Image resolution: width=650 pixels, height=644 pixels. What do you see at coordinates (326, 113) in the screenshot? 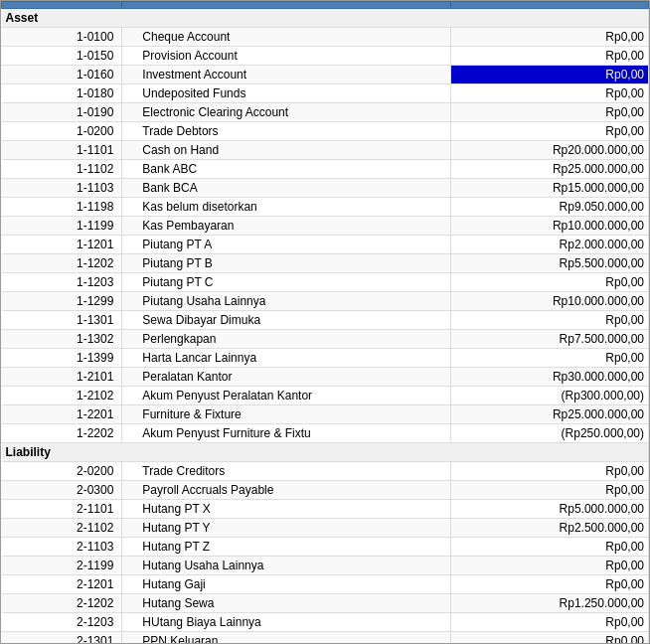
I see `table-row: 1-0190Electronic Clearing AccountRp0,00` at bounding box center [326, 113].